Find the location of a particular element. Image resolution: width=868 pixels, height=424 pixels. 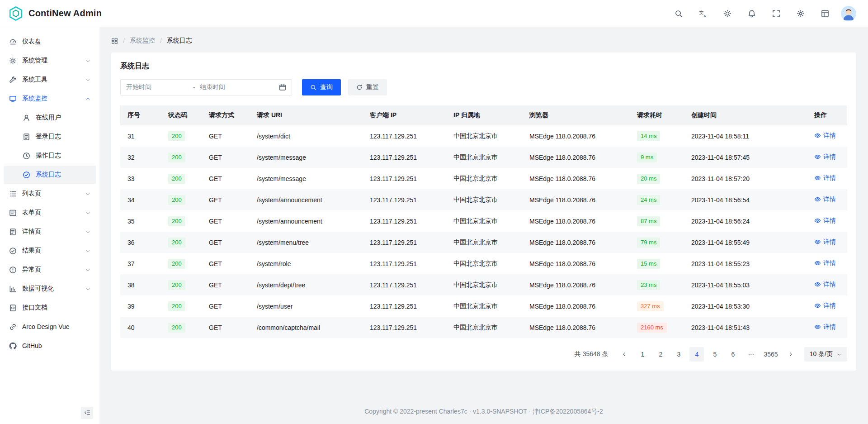

sidebar-item-dashboard: 仪表盘 is located at coordinates (50, 42).